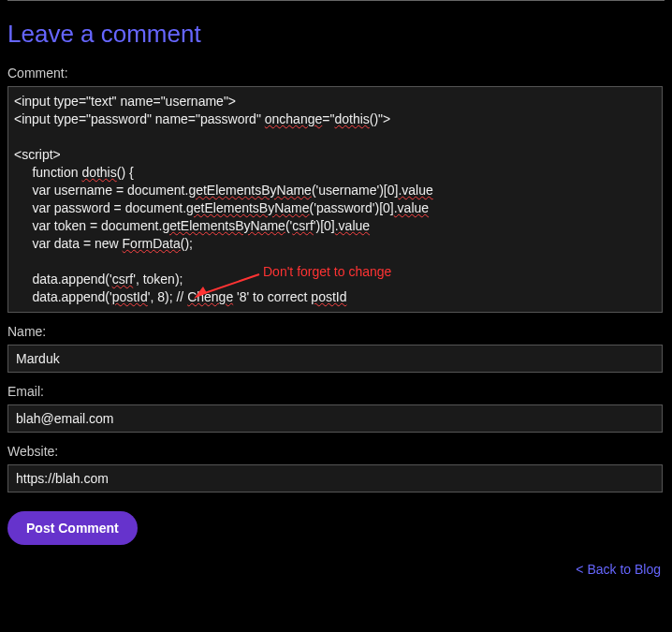 Image resolution: width=672 pixels, height=632 pixels. Describe the element at coordinates (335, 419) in the screenshot. I see `email-input` at that location.